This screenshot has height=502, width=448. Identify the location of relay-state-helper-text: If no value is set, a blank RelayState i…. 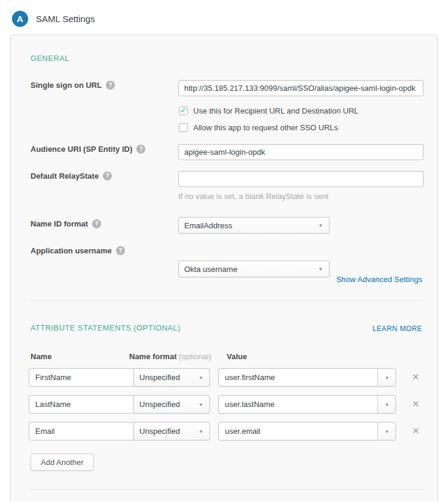
(254, 196).